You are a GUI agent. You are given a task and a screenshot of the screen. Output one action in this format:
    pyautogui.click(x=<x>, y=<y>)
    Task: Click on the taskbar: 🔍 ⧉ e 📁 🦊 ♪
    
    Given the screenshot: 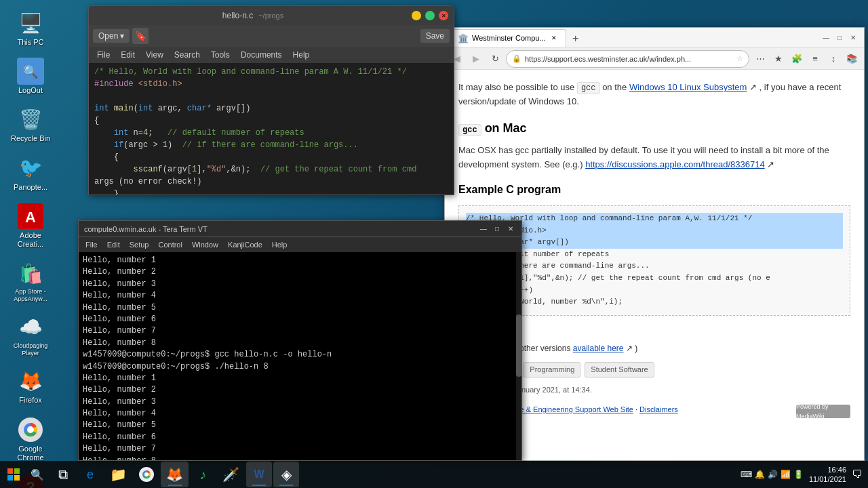 What is the action you would take?
    pyautogui.click(x=434, y=474)
    